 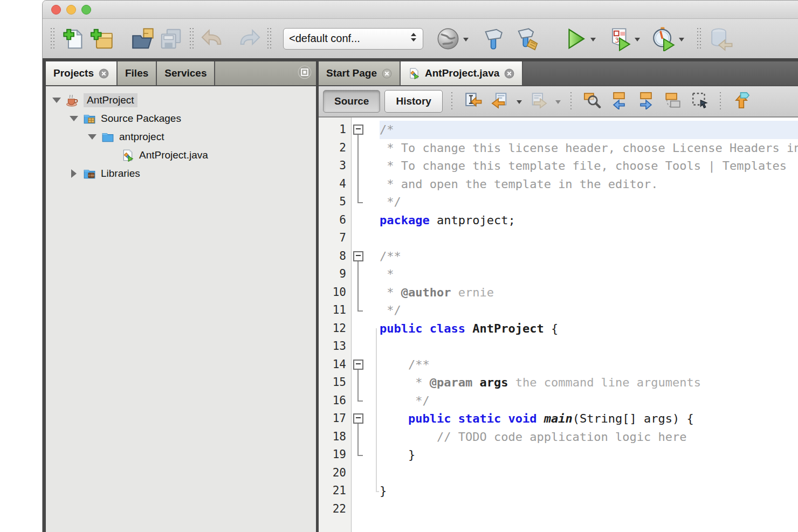 I want to click on previous-occurrence-button, so click(x=619, y=101).